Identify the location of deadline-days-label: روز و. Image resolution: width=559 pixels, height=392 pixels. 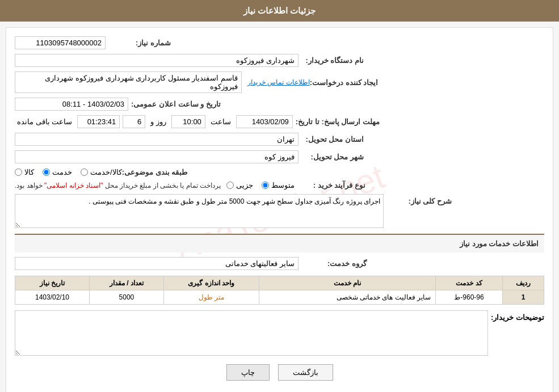
(158, 121).